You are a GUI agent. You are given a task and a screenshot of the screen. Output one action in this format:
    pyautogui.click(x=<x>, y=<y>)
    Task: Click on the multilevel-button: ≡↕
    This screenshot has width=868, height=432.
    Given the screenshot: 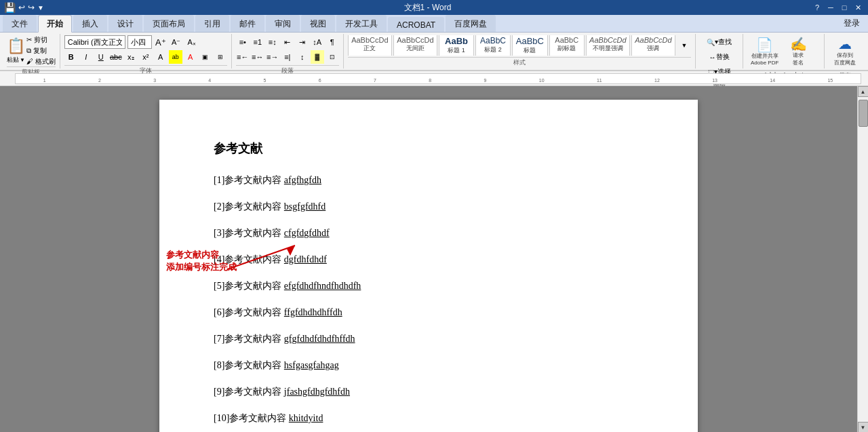 What is the action you would take?
    pyautogui.click(x=273, y=42)
    